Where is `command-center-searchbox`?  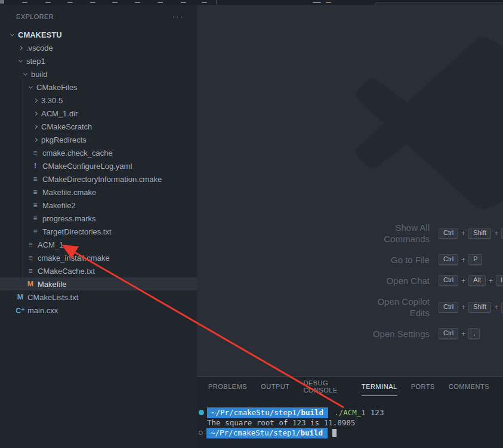
command-center-searchbox is located at coordinates (439, 4).